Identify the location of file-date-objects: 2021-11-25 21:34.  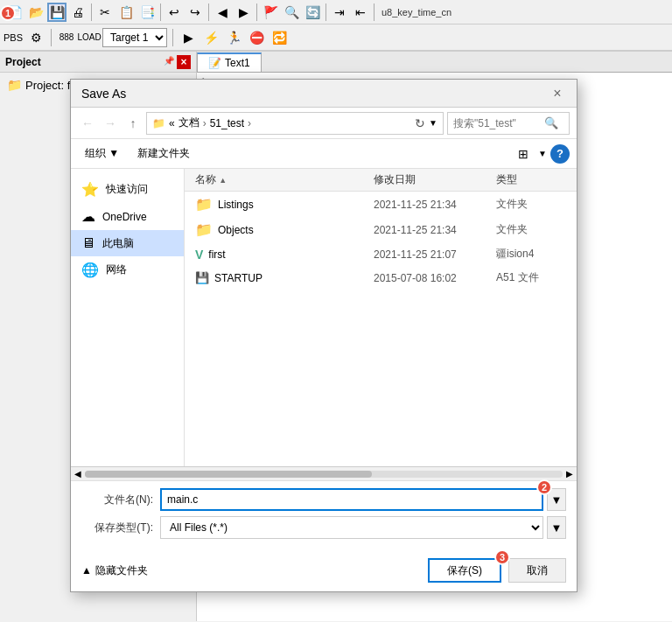
(435, 230).